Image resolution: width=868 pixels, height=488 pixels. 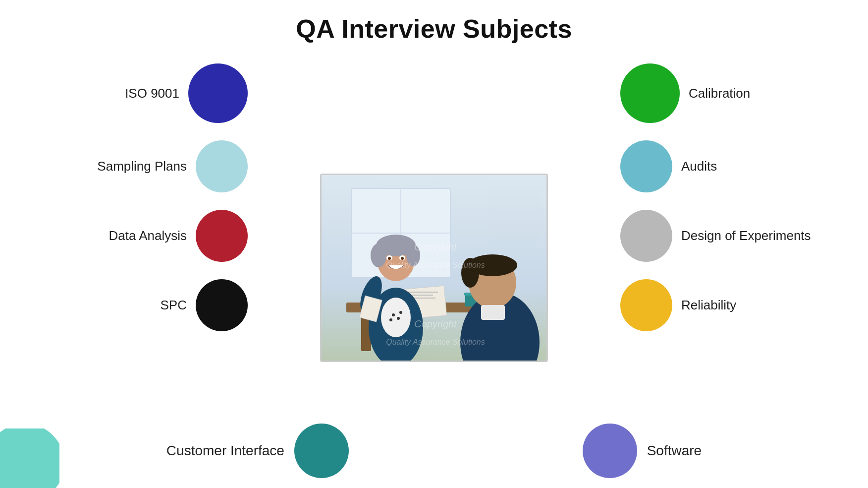 What do you see at coordinates (222, 167) in the screenshot?
I see `circle-sampling-plans` at bounding box center [222, 167].